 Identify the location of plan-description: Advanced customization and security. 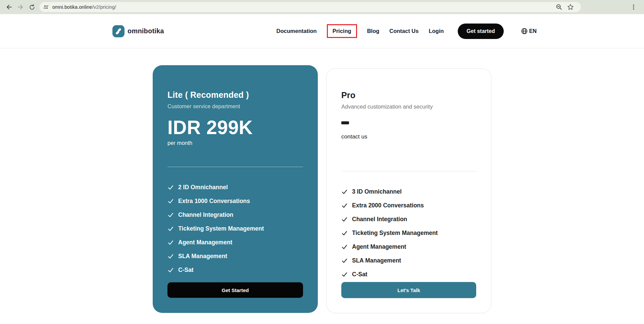
(409, 107).